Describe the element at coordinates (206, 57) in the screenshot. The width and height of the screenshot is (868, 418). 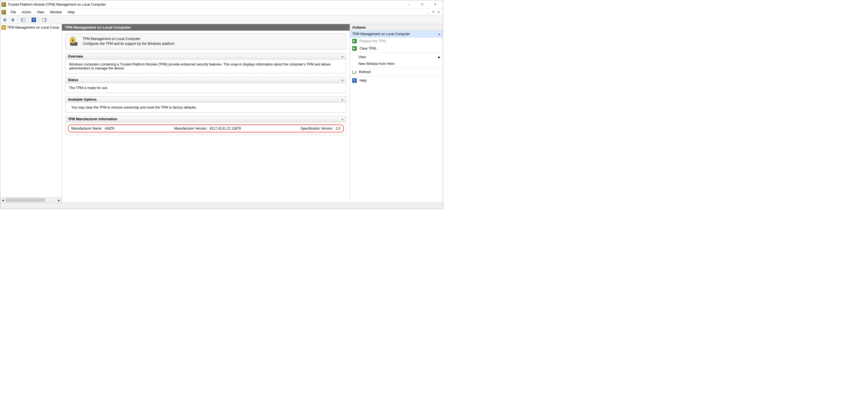
I see `section-overview-header: Overview ▲` at that location.